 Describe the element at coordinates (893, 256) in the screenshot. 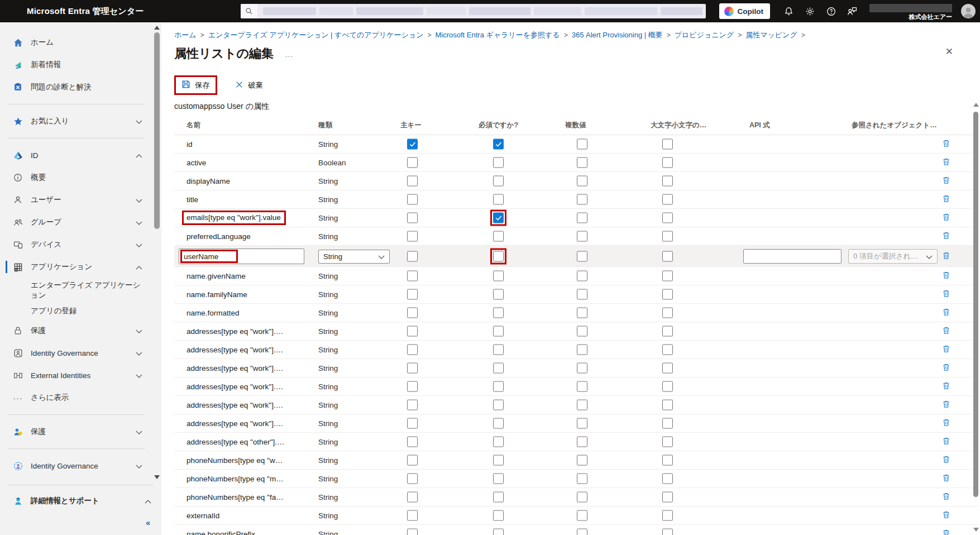

I see `referenced-object-dropdown: 0 項目が選択され…` at that location.